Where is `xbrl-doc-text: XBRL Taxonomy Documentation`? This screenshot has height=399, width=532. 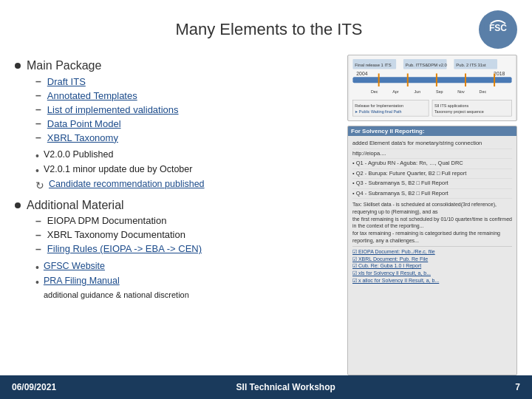 xbrl-doc-text: XBRL Taxonomy Documentation is located at coordinates (117, 235).